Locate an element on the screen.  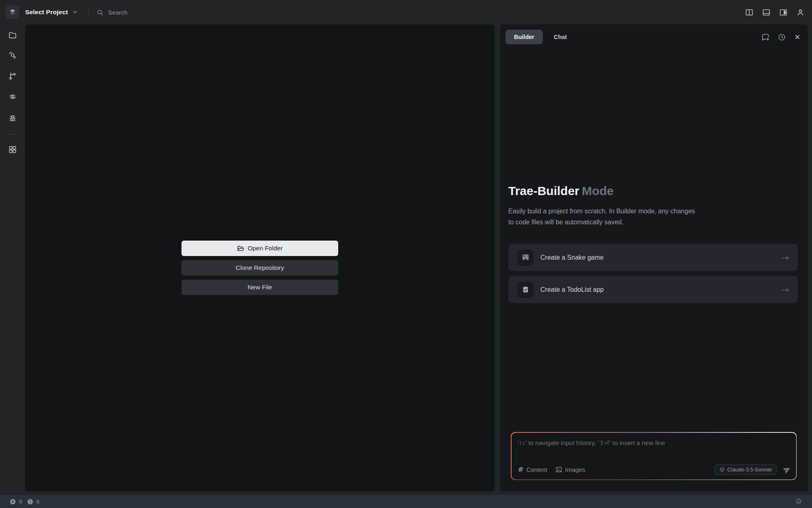
chat-input-actions: # Context Images Claude-3 is located at coordinates (654, 470).